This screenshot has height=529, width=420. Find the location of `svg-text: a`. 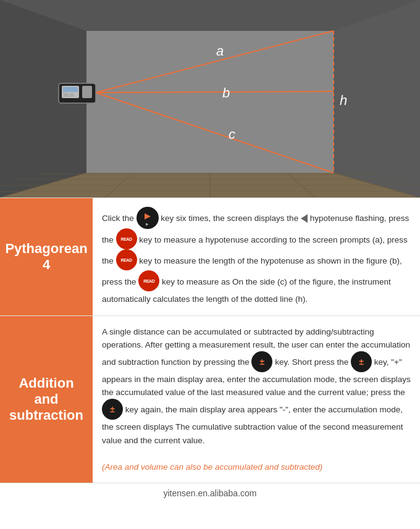

svg-text: a is located at coordinates (220, 51).